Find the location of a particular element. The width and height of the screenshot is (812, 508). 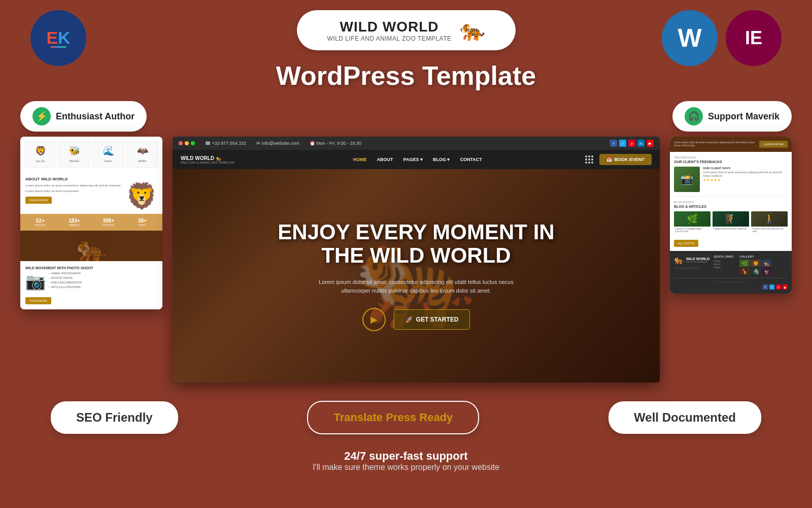

nav-pages: PAGES ▾ is located at coordinates (413, 160).